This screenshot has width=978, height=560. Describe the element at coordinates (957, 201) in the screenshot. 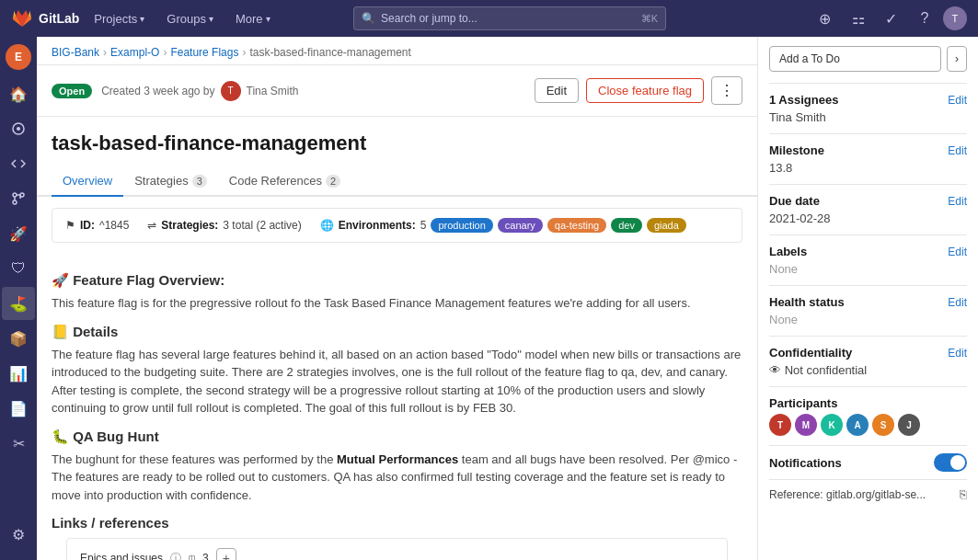

I see `due-date-edit-button: Edit` at that location.